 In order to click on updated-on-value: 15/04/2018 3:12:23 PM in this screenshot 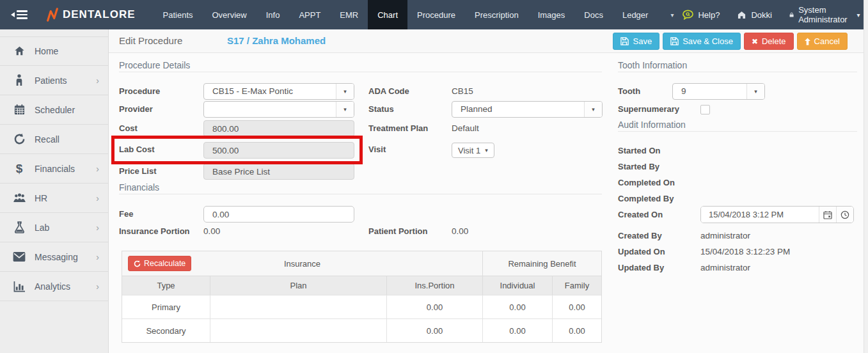, I will do `click(745, 252)`.